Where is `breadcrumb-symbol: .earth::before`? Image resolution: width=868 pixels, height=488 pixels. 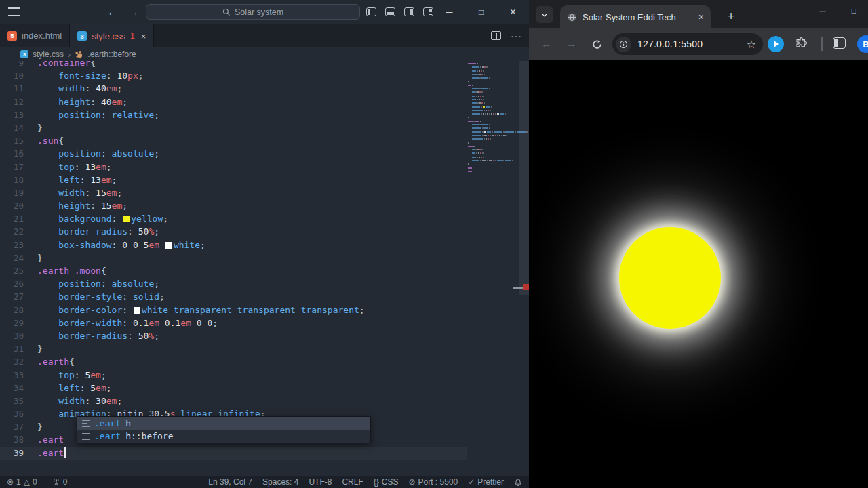
breadcrumb-symbol: .earth::before is located at coordinates (111, 54).